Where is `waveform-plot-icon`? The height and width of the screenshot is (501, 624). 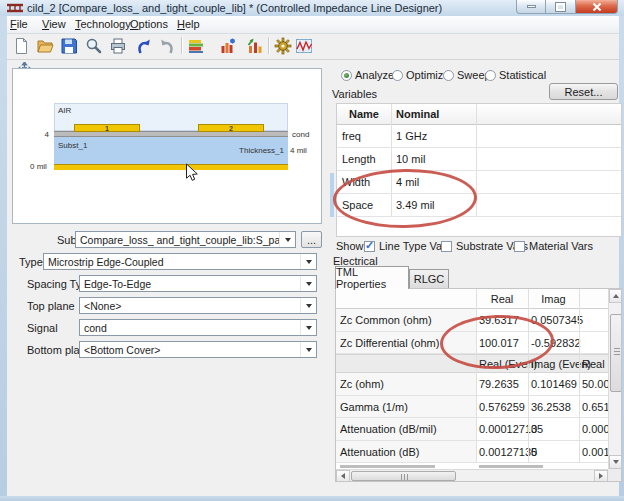 waveform-plot-icon is located at coordinates (304, 46).